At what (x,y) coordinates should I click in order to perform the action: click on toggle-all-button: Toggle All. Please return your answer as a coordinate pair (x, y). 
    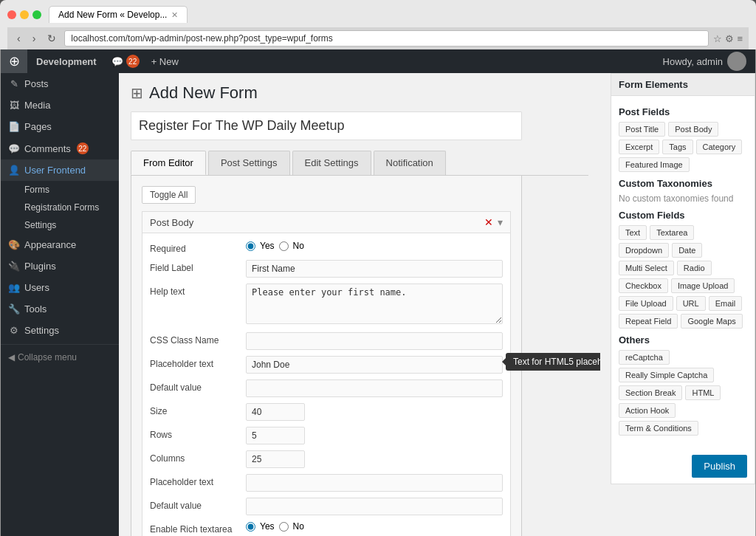
    Looking at the image, I should click on (168, 195).